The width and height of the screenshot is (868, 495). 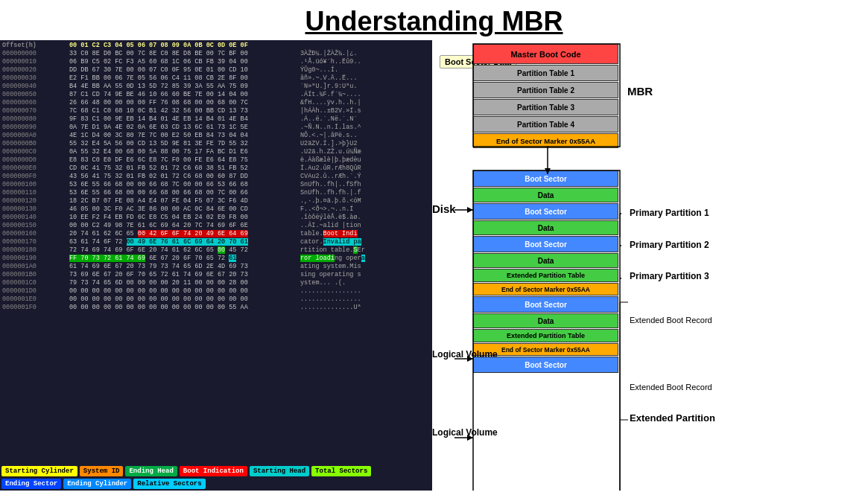 I want to click on disk-data-pp1: Data, so click(x=545, y=195).